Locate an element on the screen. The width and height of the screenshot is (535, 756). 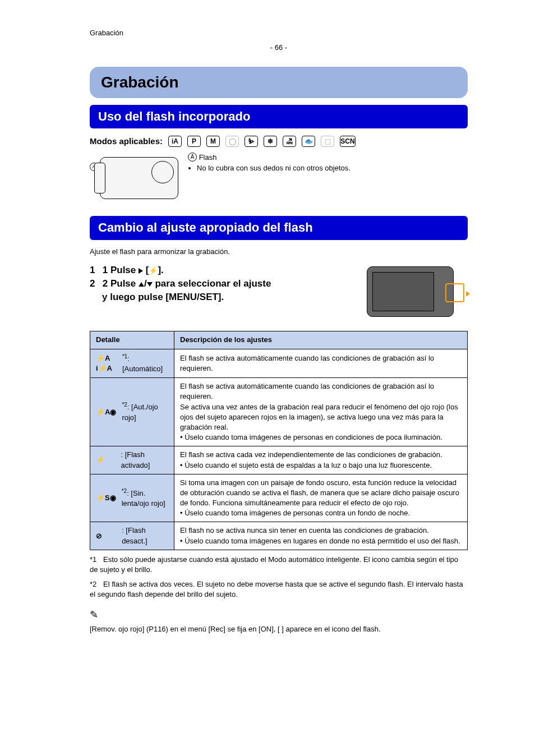
flash-on-icon: ⚡ is located at coordinates (105, 460).